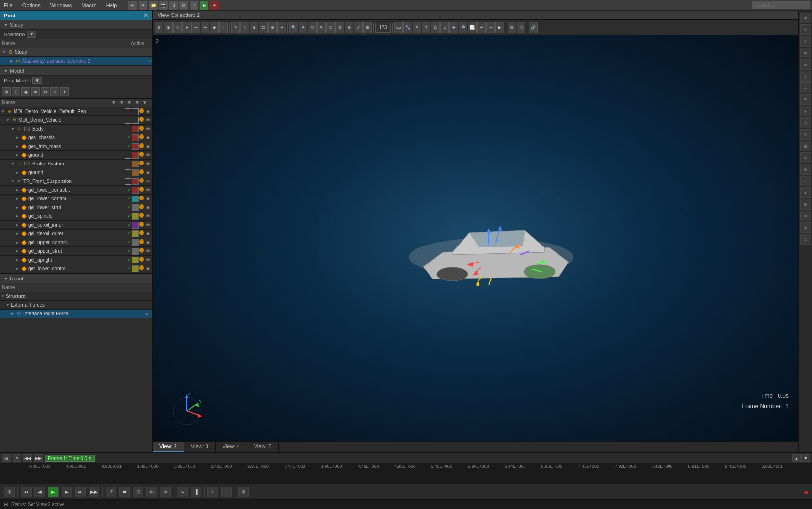  What do you see at coordinates (128, 129) in the screenshot?
I see `tr-body-sq1` at bounding box center [128, 129].